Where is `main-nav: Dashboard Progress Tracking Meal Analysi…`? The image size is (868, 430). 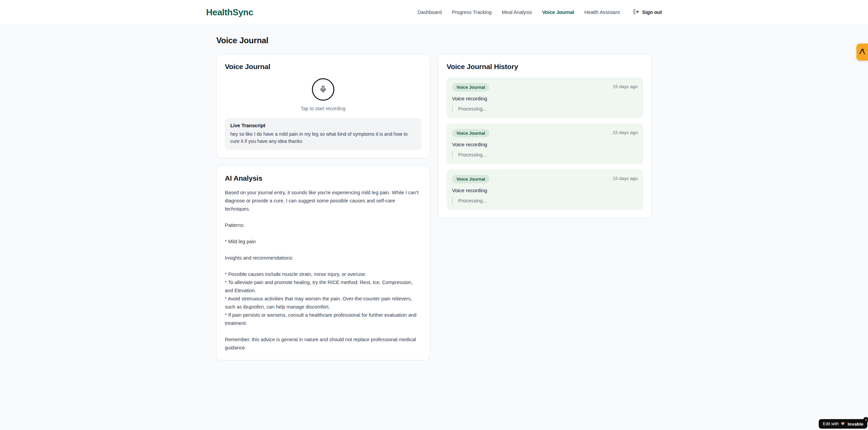 main-nav: Dashboard Progress Tracking Meal Analysi… is located at coordinates (540, 12).